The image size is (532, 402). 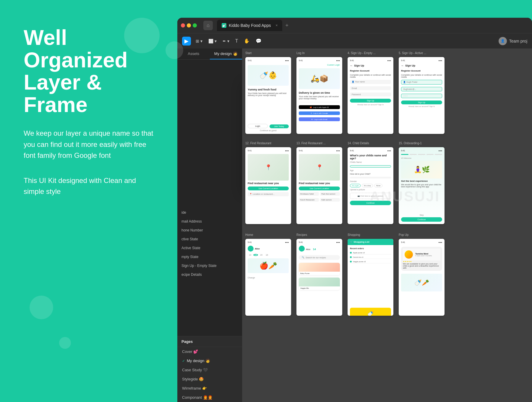 I want to click on shape-tool: ⬜ ▾, so click(x=213, y=41).